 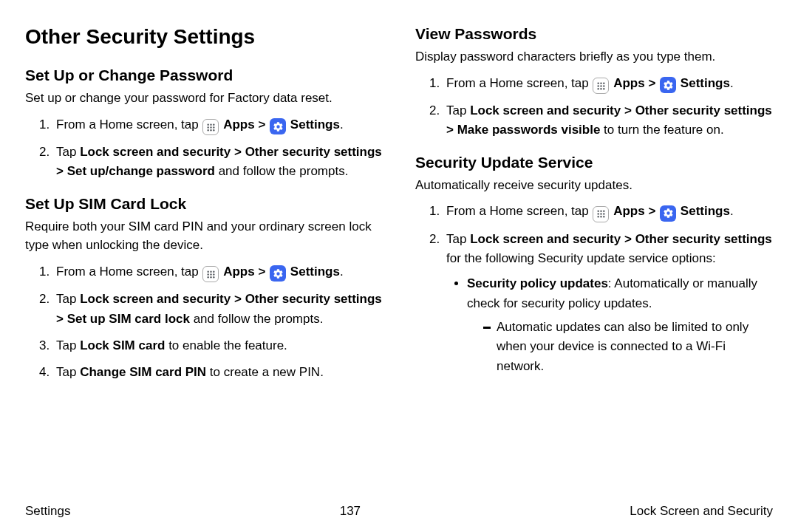 What do you see at coordinates (204, 75) in the screenshot?
I see `heading-change-password: Set Up or Change Password` at bounding box center [204, 75].